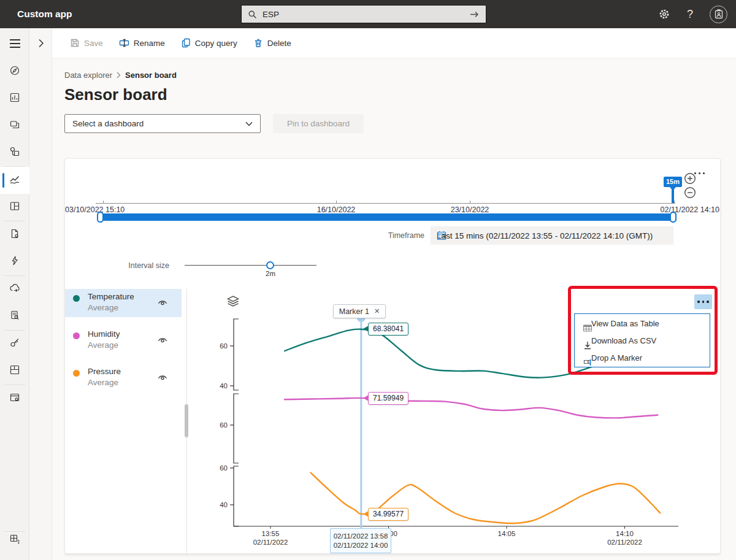 The image size is (736, 560). What do you see at coordinates (45, 14) in the screenshot?
I see `app-title: Custom app` at bounding box center [45, 14].